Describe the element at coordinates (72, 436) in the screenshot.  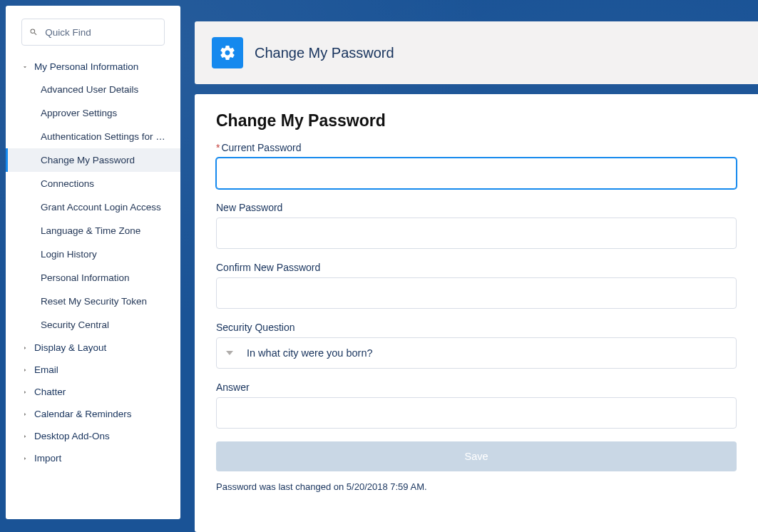
I see `nav-group-label: Desktop Add-Ons` at that location.